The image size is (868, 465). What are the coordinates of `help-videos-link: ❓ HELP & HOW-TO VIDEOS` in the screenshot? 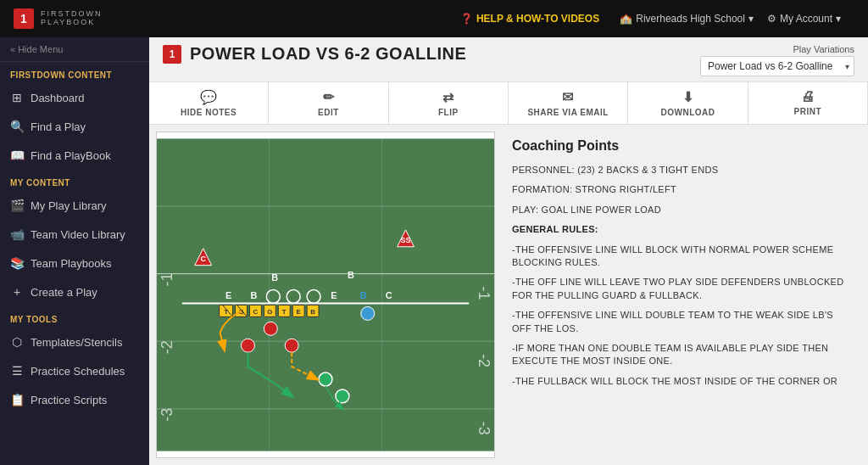 It's located at (530, 19).